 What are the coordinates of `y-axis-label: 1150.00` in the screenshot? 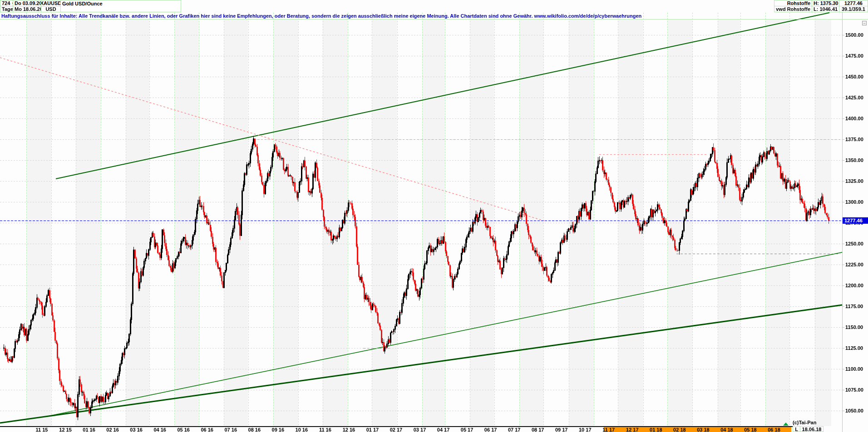 It's located at (854, 327).